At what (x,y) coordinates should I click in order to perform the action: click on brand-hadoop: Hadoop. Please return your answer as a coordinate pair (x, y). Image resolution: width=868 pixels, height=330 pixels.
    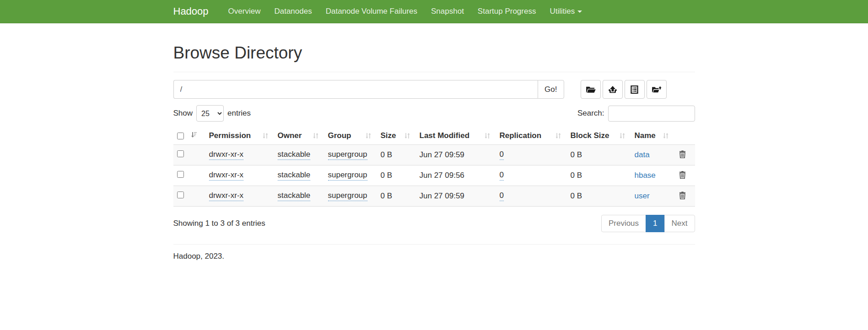
    Looking at the image, I should click on (191, 11).